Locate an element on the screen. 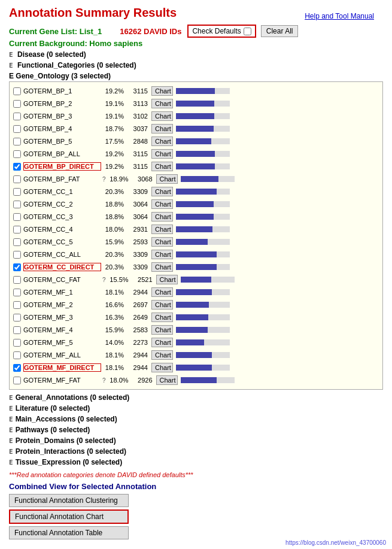 The image size is (392, 549). go-pct: 20.3% is located at coordinates (113, 267).